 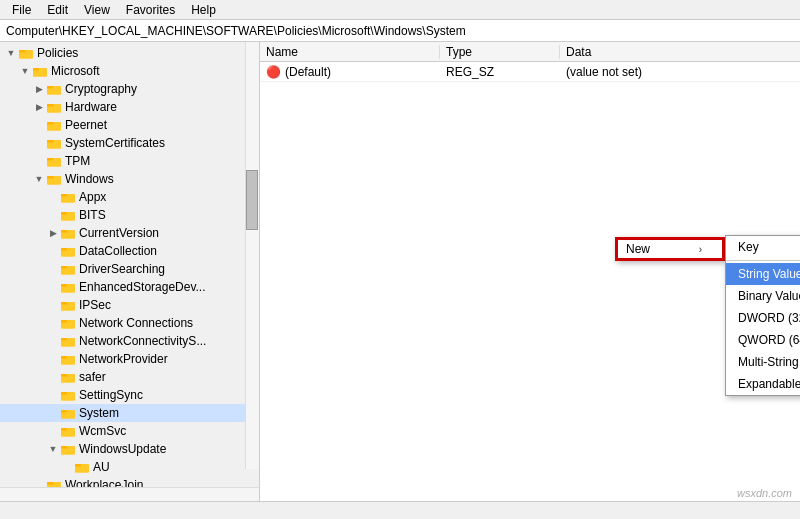 I want to click on tree-label: Peernet, so click(x=86, y=125).